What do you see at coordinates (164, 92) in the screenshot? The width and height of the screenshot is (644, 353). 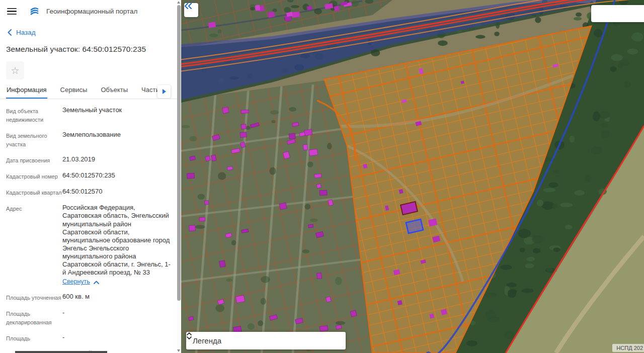 I see `tabs-scroll-right-button` at bounding box center [164, 92].